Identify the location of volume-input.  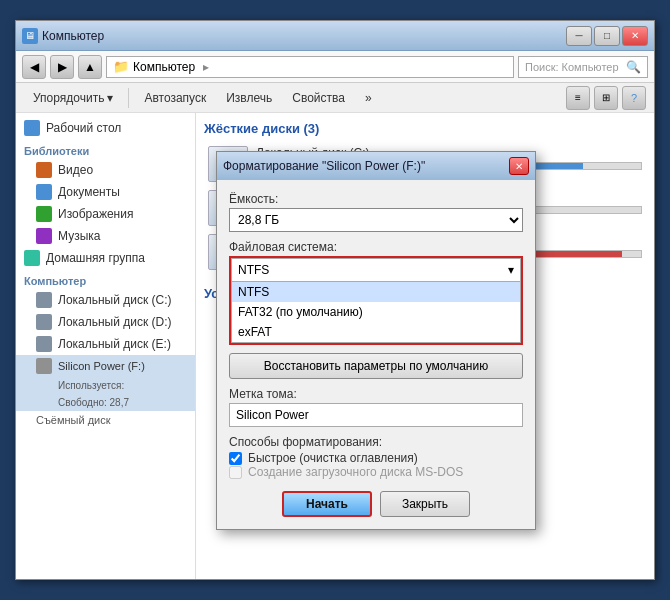
(376, 415).